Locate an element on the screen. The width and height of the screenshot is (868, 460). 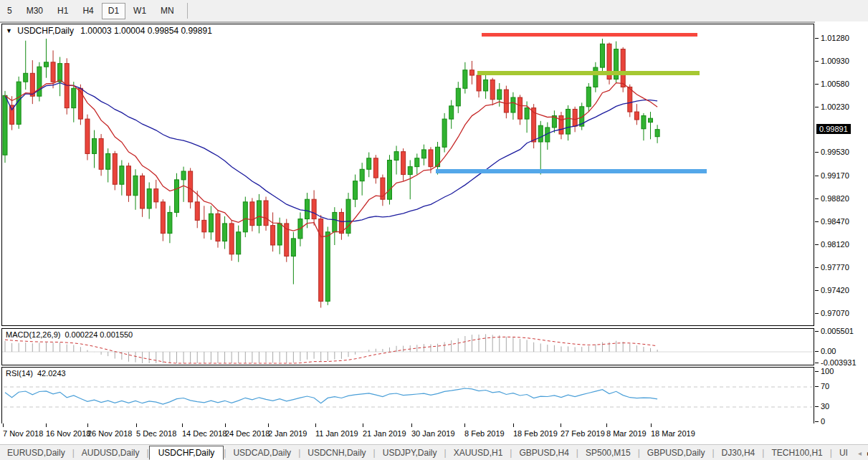
tab-xauusd-h1: XAUUSD,H1 is located at coordinates (479, 453).